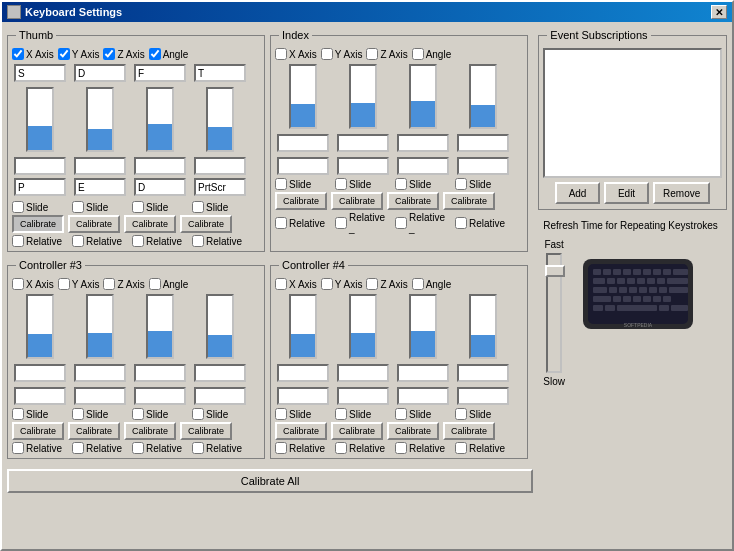 The image size is (734, 551). I want to click on index-slide-check-3: Slide, so click(413, 184).